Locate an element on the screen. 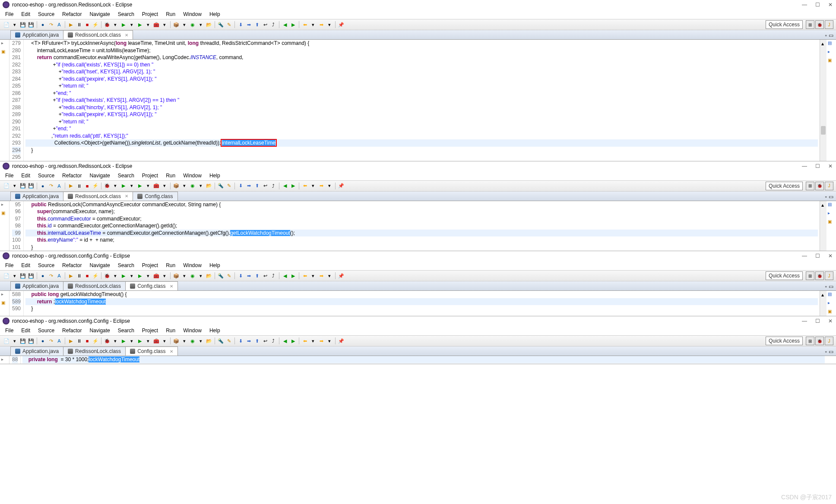  code-area: private long = 30 * 1000;lockWatchdogTim… is located at coordinates (424, 360).